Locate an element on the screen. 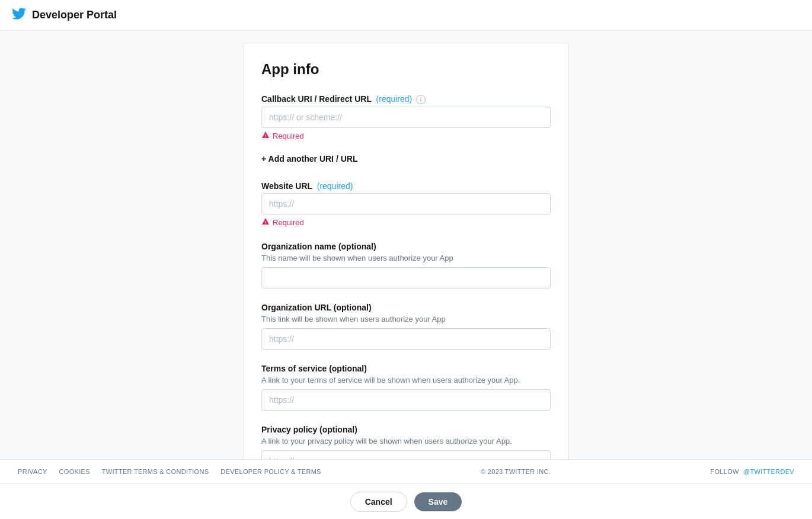 The image size is (812, 519). terms-description: A link to your terms of service will be … is located at coordinates (406, 380).